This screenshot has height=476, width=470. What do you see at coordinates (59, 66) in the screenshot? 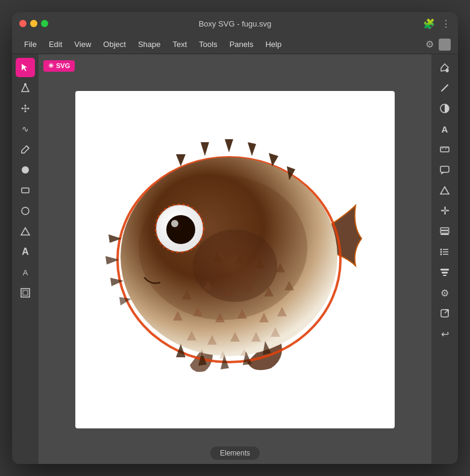
I see `svg-badge: ✳ SVG` at bounding box center [59, 66].